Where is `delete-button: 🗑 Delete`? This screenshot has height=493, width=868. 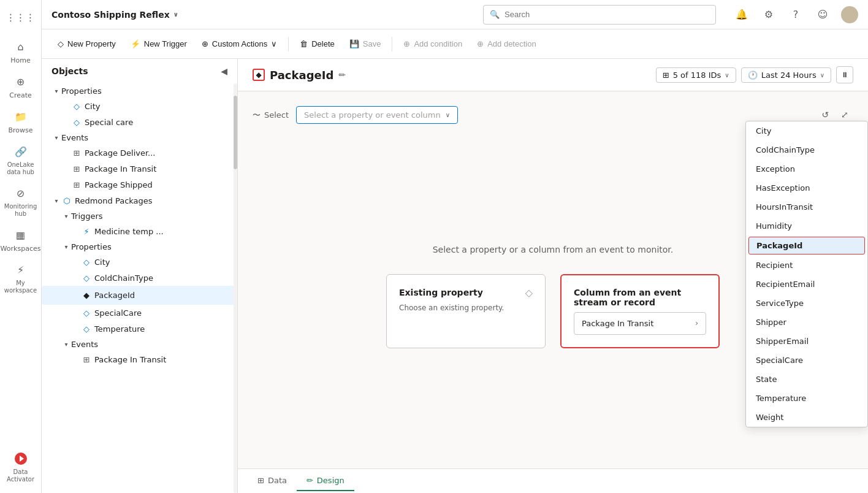
delete-button: 🗑 Delete is located at coordinates (318, 44).